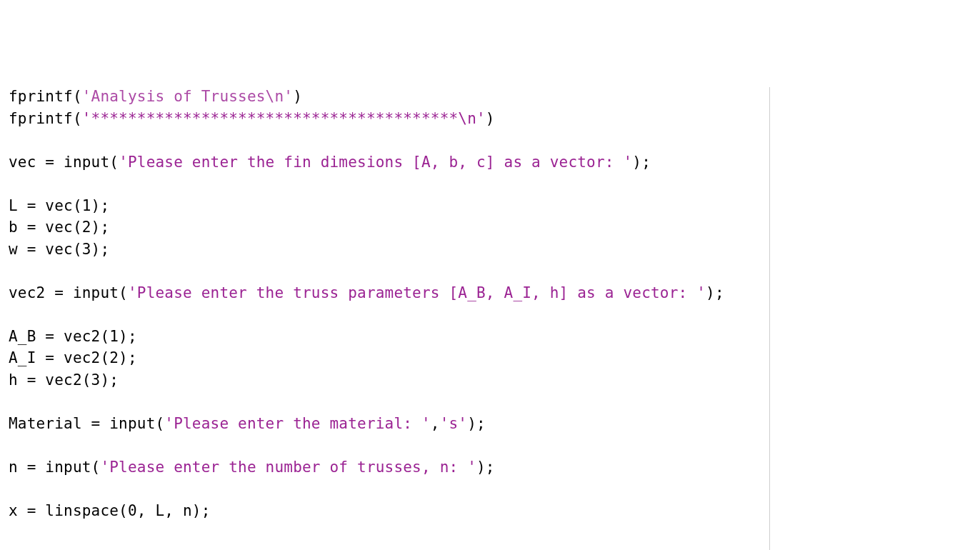  Describe the element at coordinates (389, 227) in the screenshot. I see `code-line: b = vec(2);` at that location.